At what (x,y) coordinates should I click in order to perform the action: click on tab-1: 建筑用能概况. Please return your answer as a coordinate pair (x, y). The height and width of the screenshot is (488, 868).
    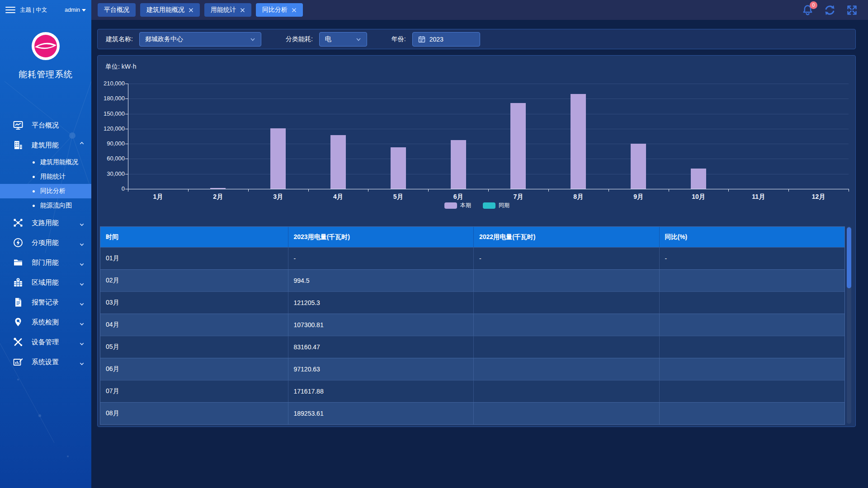
    Looking at the image, I should click on (170, 10).